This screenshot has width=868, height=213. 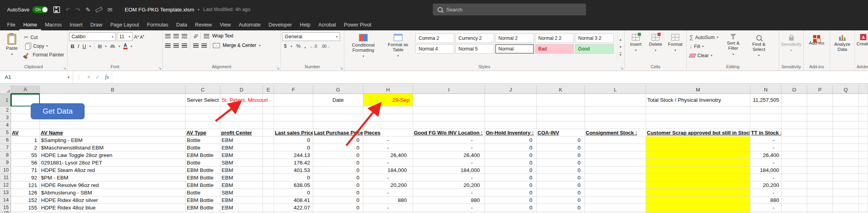 What do you see at coordinates (30, 24) in the screenshot?
I see `menu-tab-home: Home` at bounding box center [30, 24].